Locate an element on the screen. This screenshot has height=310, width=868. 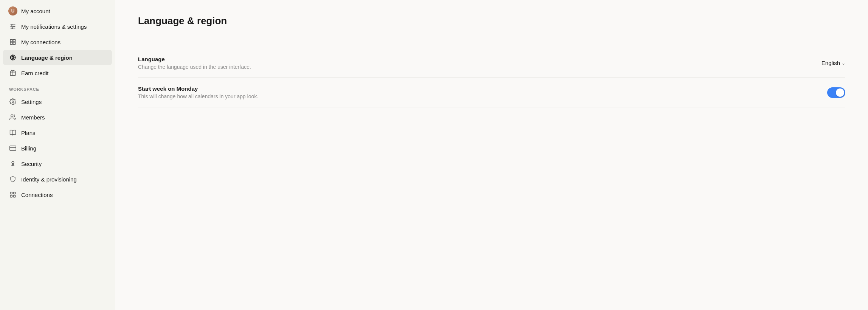
sidebar-item-language-region: Language & region is located at coordinates (57, 57).